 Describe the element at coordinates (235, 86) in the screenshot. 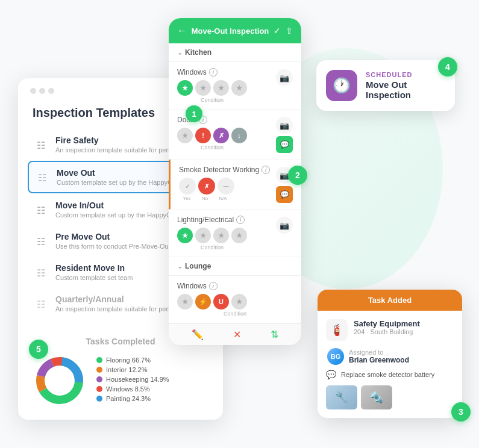

I see `inspection-item-windows-kitchen: Windows i ★ ★ ★ ★` at that location.